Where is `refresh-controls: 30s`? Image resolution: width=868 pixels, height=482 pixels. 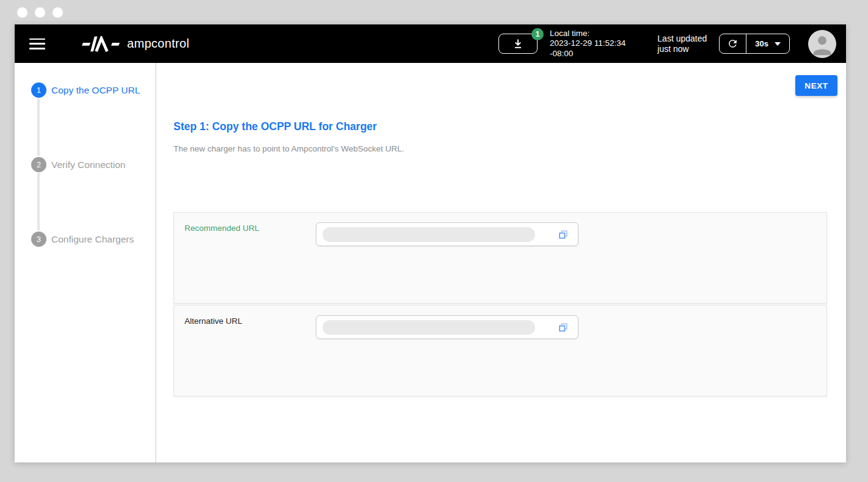 refresh-controls: 30s is located at coordinates (754, 44).